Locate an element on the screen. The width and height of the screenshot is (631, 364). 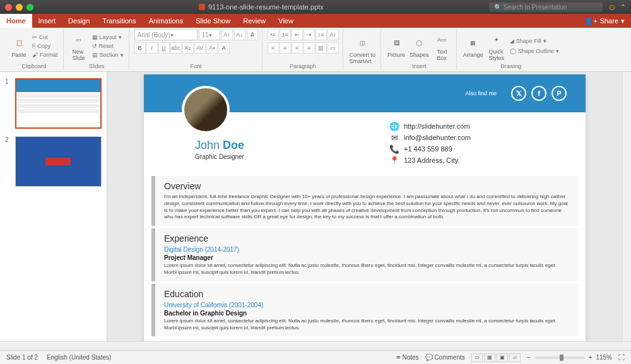
shape-fill-button: ◢ Shape Fill ▾ is located at coordinates (534, 41).